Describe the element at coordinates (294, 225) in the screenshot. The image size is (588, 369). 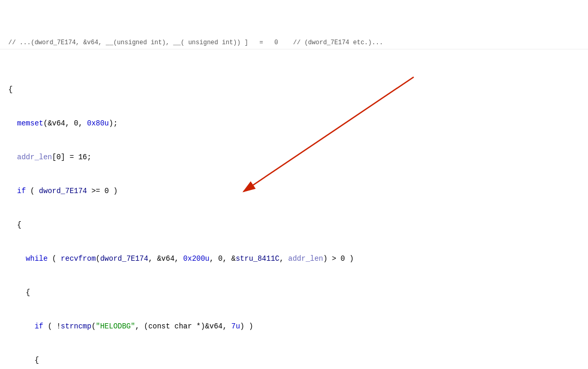
I see `code-line-5: {` at that location.